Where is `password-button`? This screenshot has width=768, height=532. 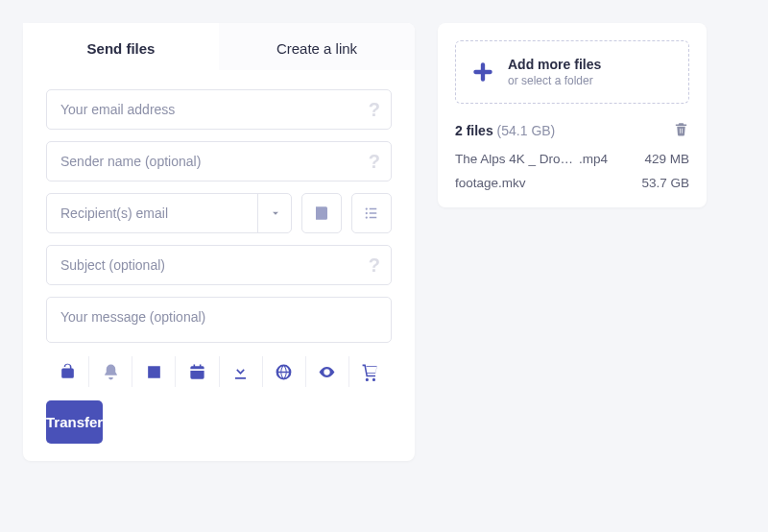 password-button is located at coordinates (67, 372).